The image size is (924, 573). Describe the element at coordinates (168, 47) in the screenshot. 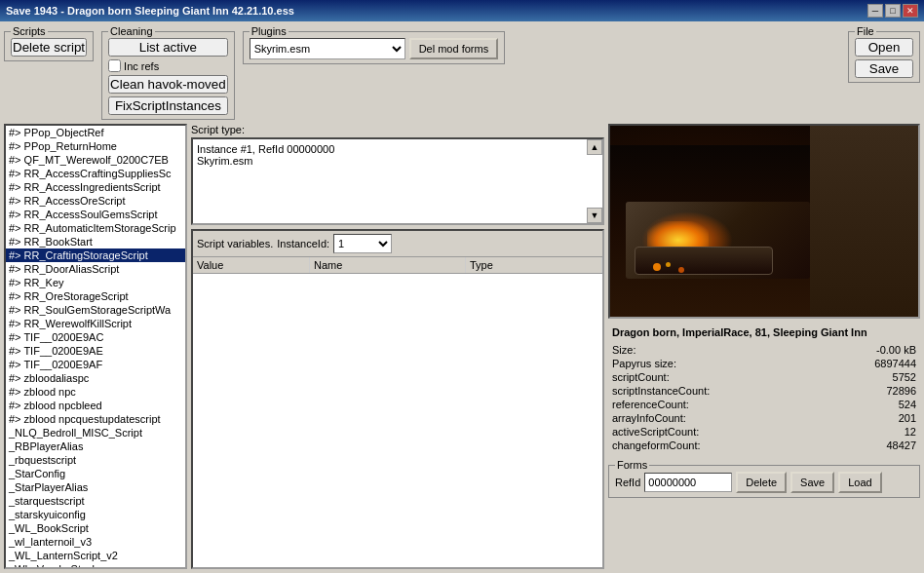

I see `list-active-button: List active` at that location.